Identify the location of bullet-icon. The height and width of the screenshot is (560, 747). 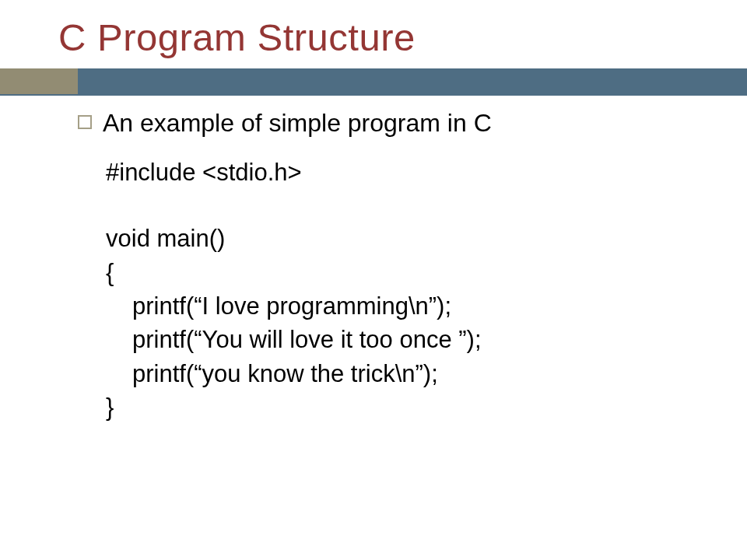
(85, 122).